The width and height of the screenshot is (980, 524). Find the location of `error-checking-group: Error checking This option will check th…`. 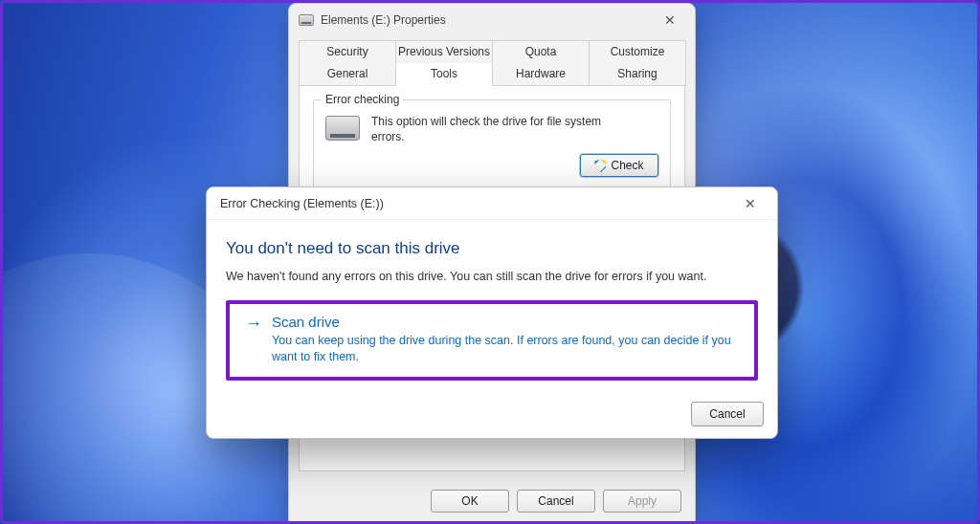

error-checking-group: Error checking This option will check th… is located at coordinates (492, 144).